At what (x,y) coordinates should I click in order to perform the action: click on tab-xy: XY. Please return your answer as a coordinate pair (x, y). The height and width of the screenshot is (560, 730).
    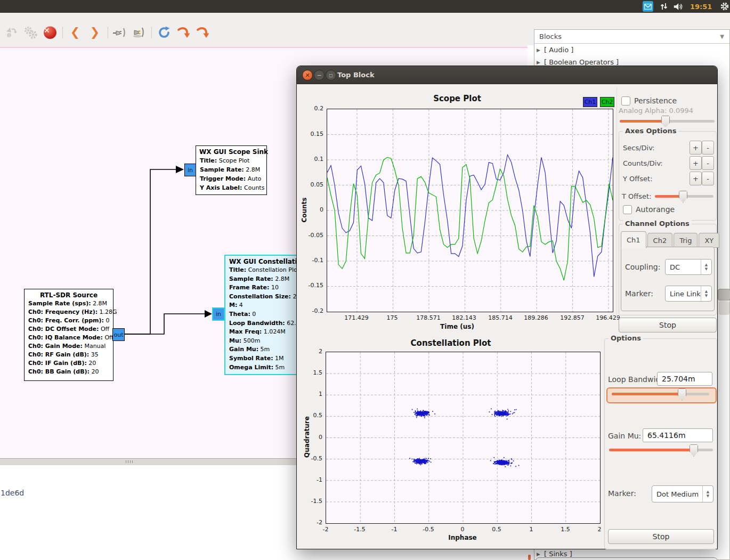
    Looking at the image, I should click on (709, 240).